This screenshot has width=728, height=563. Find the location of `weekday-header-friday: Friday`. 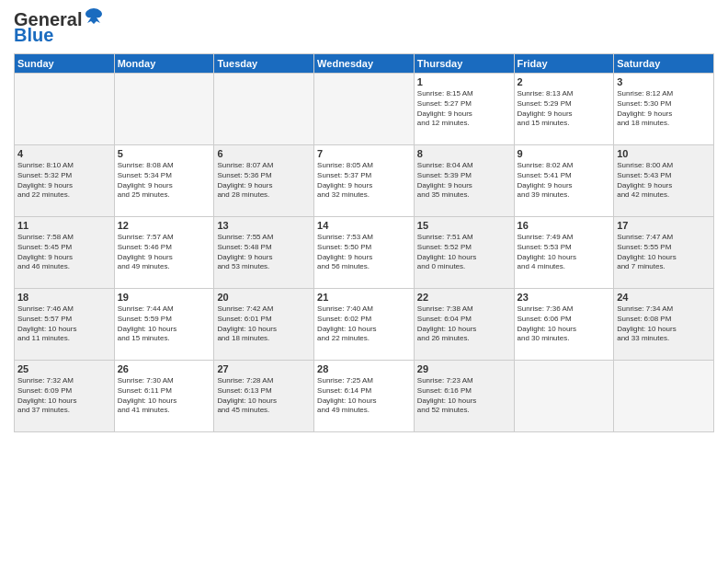

weekday-header-friday: Friday is located at coordinates (564, 64).